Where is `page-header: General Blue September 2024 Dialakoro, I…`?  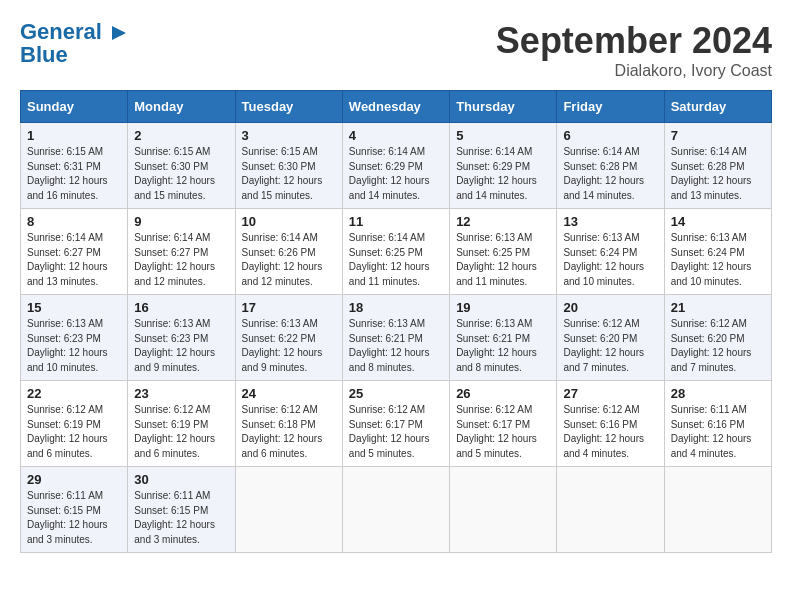 page-header: General Blue September 2024 Dialakoro, I… is located at coordinates (396, 50).